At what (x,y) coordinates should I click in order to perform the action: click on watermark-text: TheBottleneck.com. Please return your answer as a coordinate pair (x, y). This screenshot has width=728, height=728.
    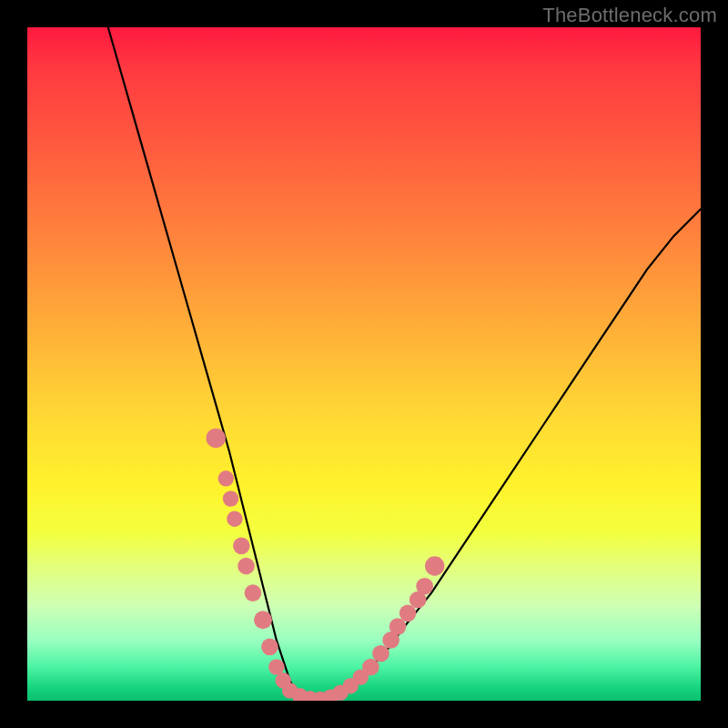
    Looking at the image, I should click on (630, 15).